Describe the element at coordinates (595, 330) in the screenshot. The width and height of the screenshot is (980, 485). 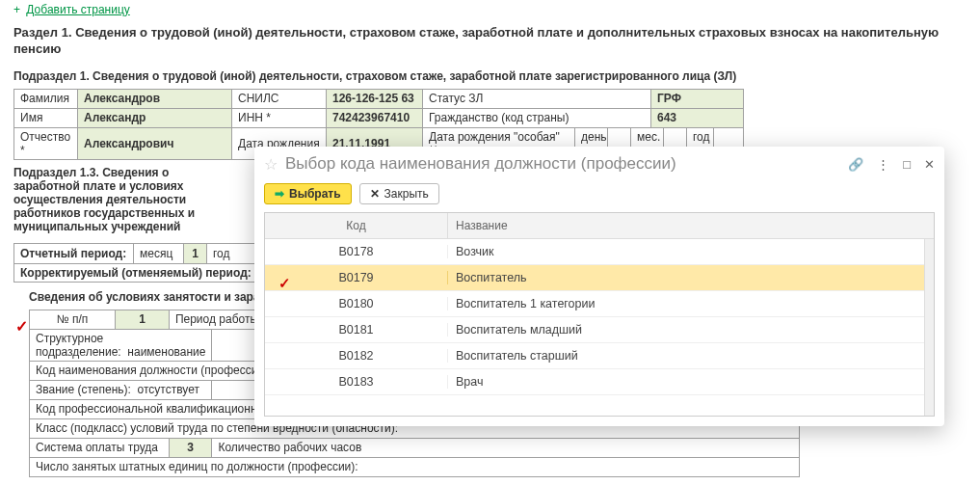
I see `grid-row: B0181Воспитатель младший` at that location.